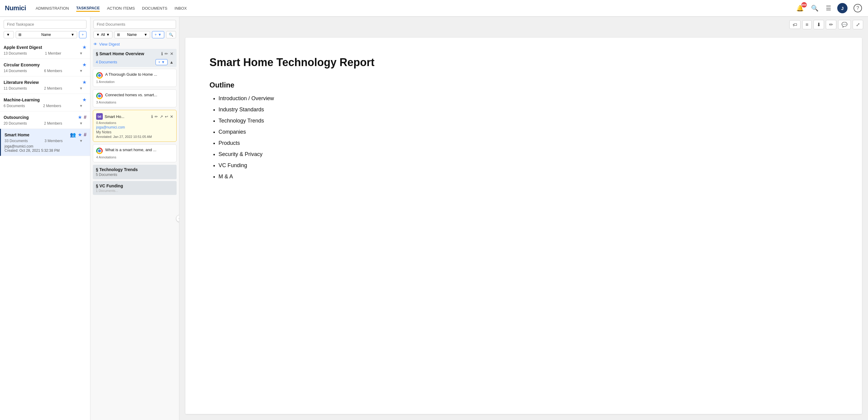  What do you see at coordinates (120, 54) in the screenshot?
I see `section-title: § Smart Home Overview` at bounding box center [120, 54].